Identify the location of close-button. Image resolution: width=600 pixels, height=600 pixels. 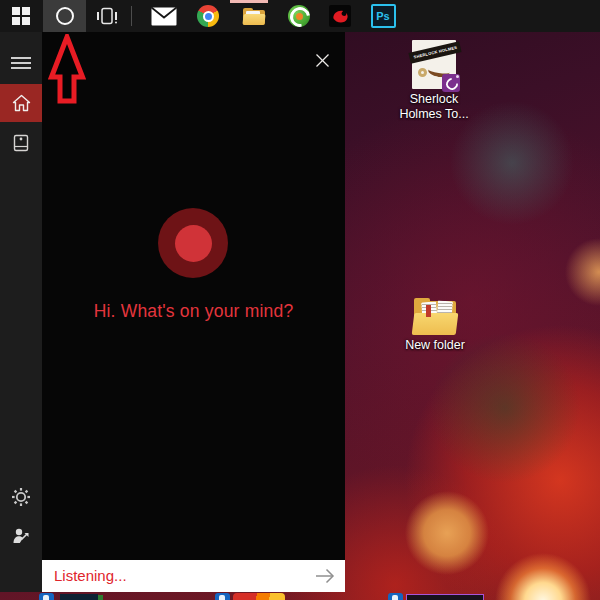
(322, 60).